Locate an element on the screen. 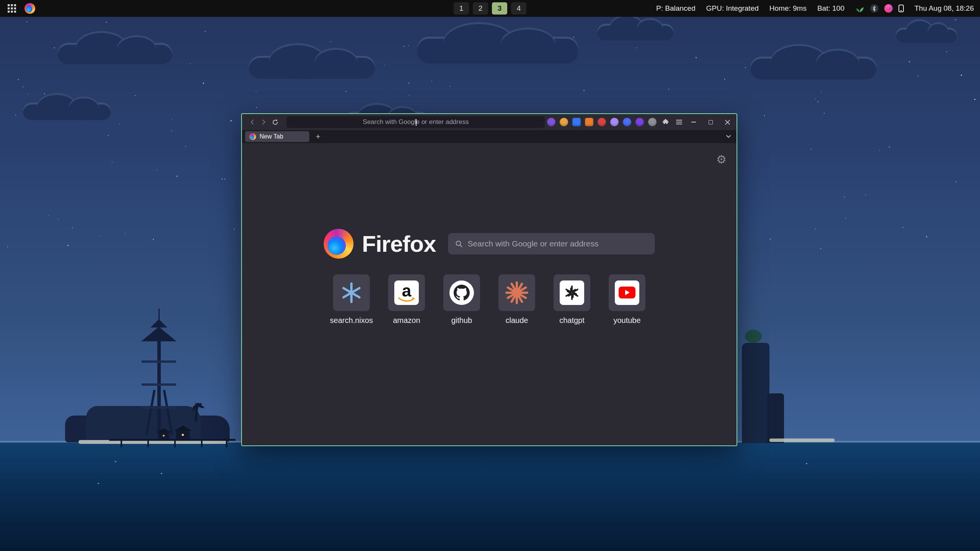 This screenshot has width=980, height=551. shortcut-search-nixos: search.nixos is located at coordinates (351, 300).